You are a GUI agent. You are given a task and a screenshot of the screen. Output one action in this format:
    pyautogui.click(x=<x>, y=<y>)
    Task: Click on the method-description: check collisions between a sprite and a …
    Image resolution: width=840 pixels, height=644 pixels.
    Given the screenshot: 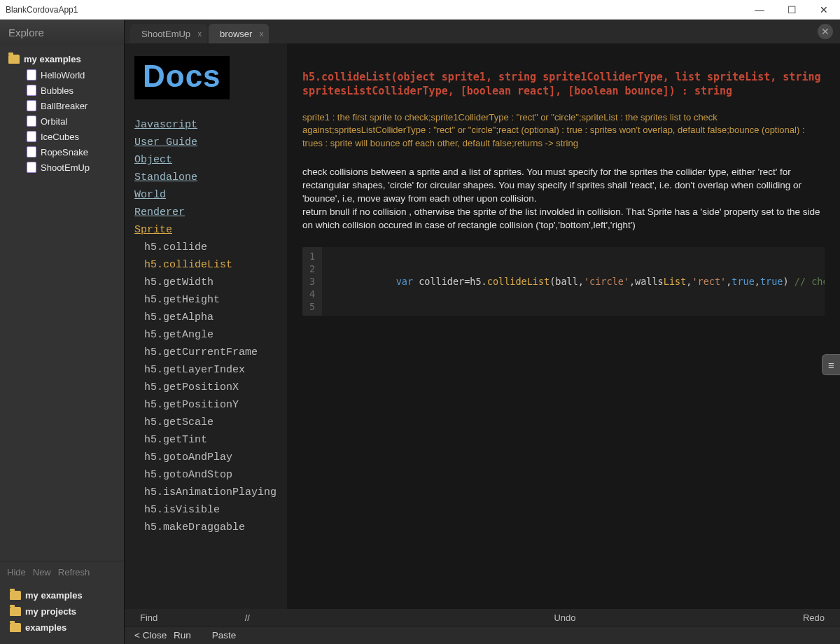 What is the action you would take?
    pyautogui.click(x=564, y=199)
    